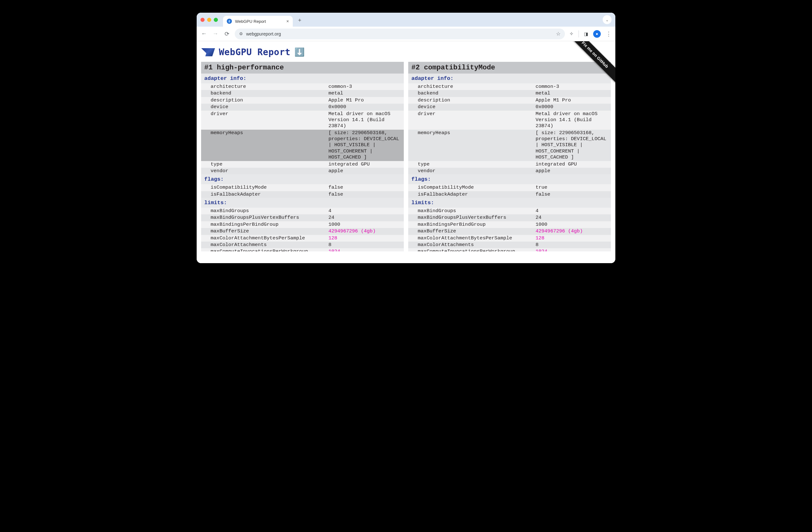 This screenshot has width=812, height=532. What do you see at coordinates (302, 231) in the screenshot?
I see `data-row: maxBufferSize4294967296 (4gb)` at bounding box center [302, 231].